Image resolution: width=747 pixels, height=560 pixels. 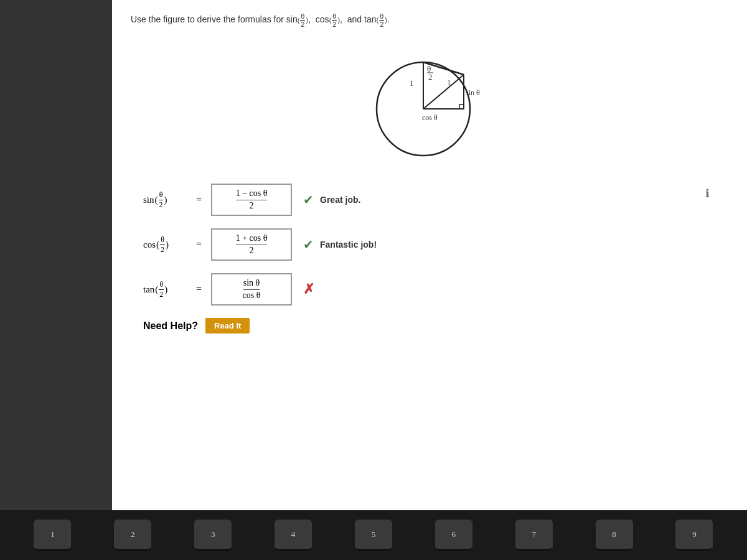 I want to click on instruction-text: Use the figure to derive the formulas fo…, so click(x=430, y=20).